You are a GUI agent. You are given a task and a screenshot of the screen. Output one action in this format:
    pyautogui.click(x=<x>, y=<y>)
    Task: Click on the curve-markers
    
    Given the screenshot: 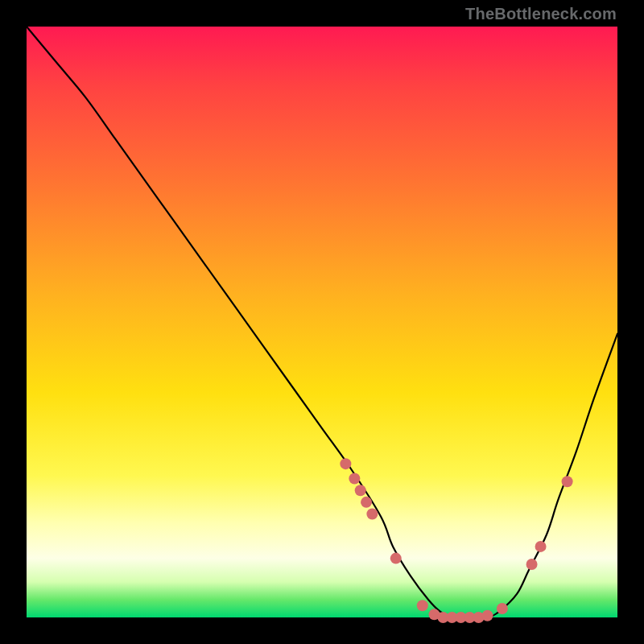 What is the action you would take?
    pyautogui.click(x=456, y=541)
    